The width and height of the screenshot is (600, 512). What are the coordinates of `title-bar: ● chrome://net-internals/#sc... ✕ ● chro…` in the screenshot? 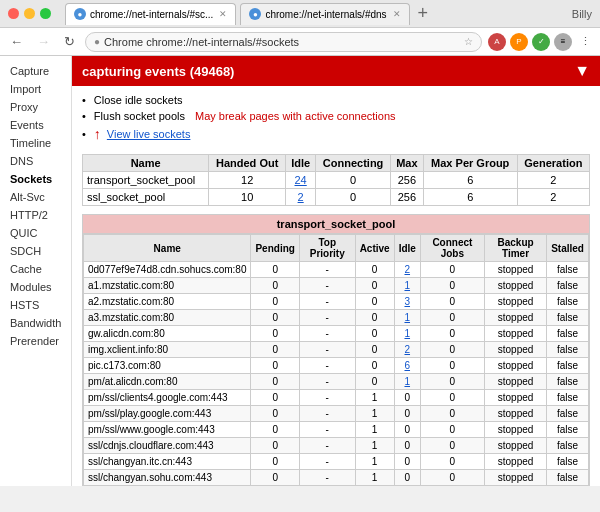 It's located at (300, 14).